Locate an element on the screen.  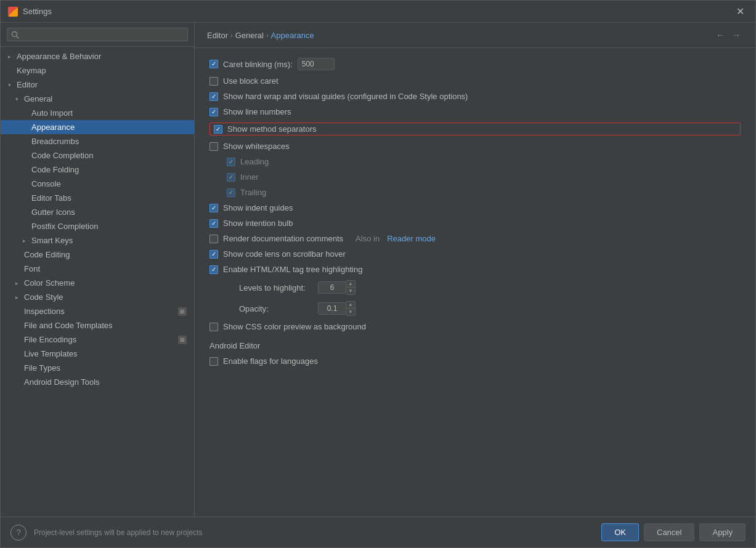
sidebar-item-smart-keys: Smart Keys is located at coordinates (97, 240).